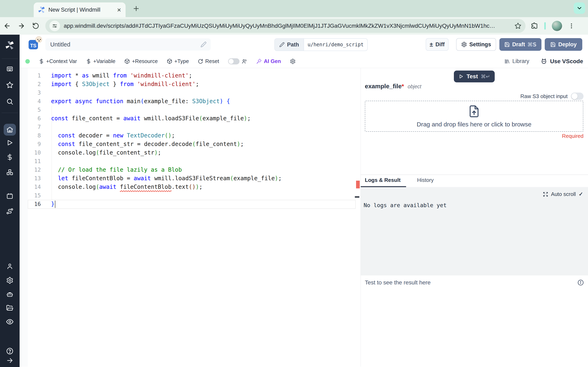  Describe the element at coordinates (269, 61) in the screenshot. I see `ai-gen-button: AI Gen` at that location.